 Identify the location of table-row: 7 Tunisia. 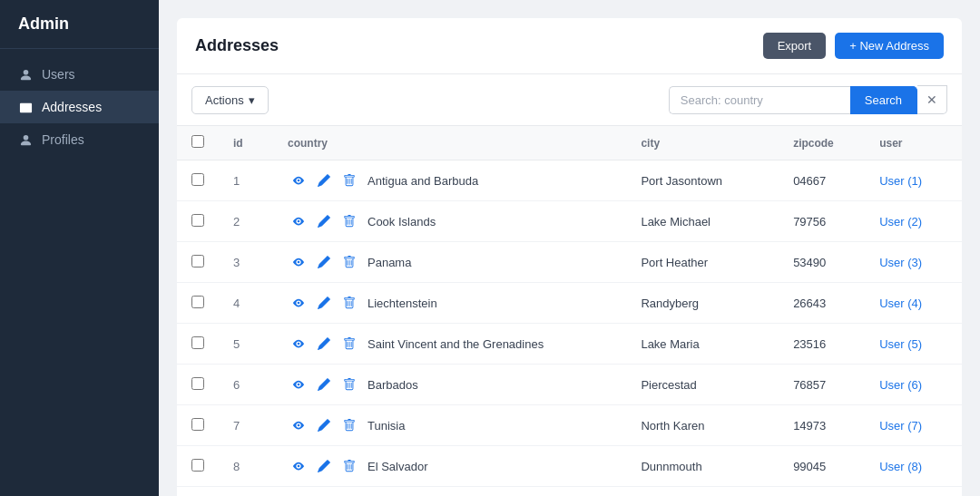
(570, 426).